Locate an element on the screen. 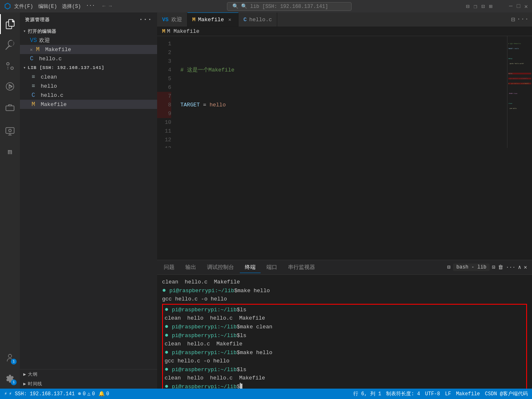  layout-icon: ⊞ is located at coordinates (490, 7).